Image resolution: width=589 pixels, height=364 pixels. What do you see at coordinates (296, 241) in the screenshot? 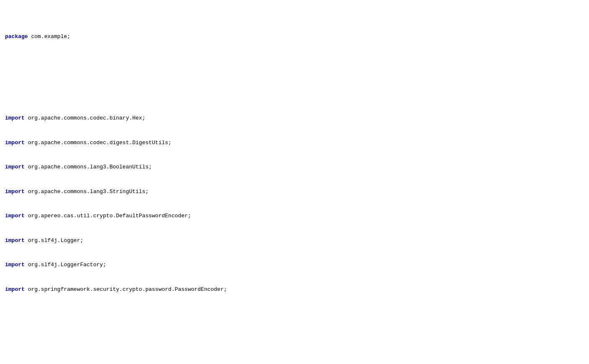
I see `content-8: import org.slf4j.Logger;` at bounding box center [296, 241].